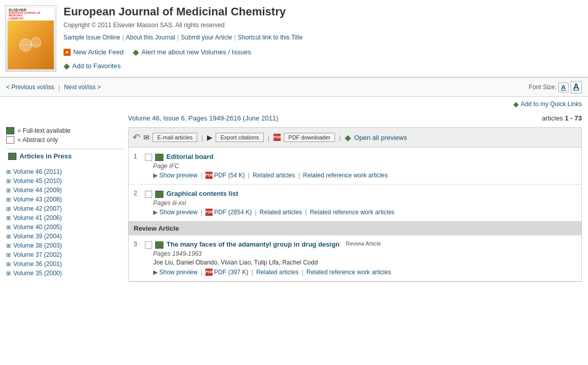 This screenshot has height=365, width=588. I want to click on shortcut-link: Shortcut link to this Title, so click(270, 37).